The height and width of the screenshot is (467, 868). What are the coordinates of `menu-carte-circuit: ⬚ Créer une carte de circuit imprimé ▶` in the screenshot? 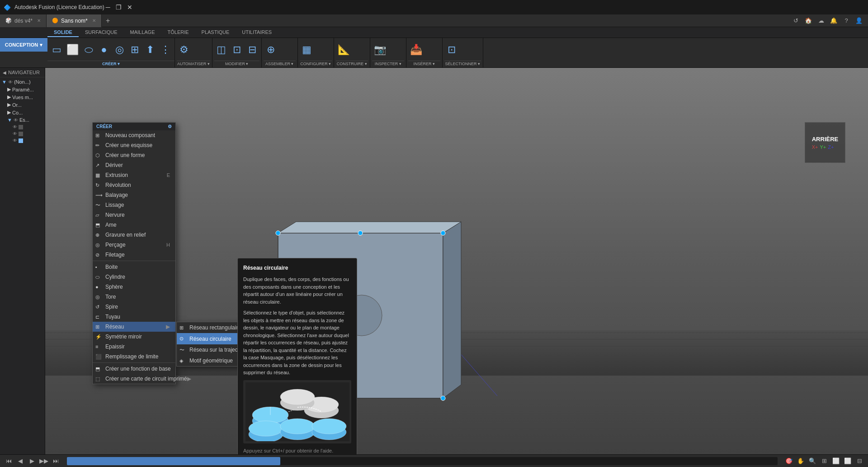 It's located at (134, 379).